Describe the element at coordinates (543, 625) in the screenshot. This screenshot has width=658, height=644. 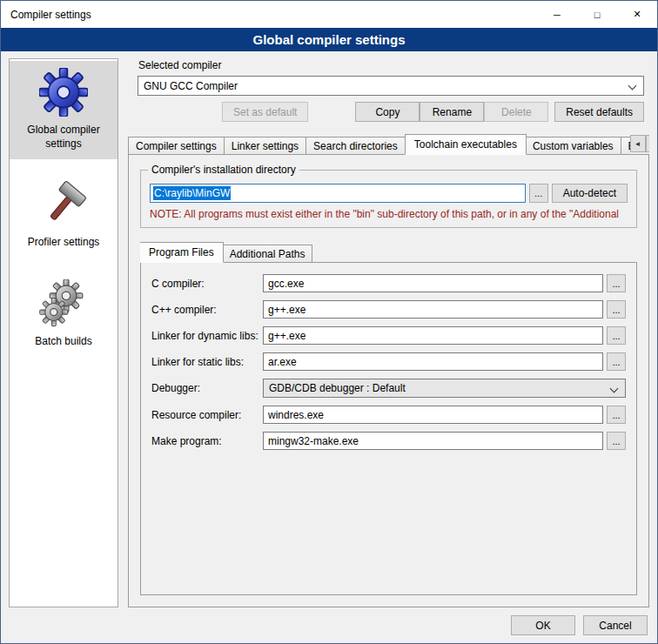
I see `ok-button: OK` at that location.